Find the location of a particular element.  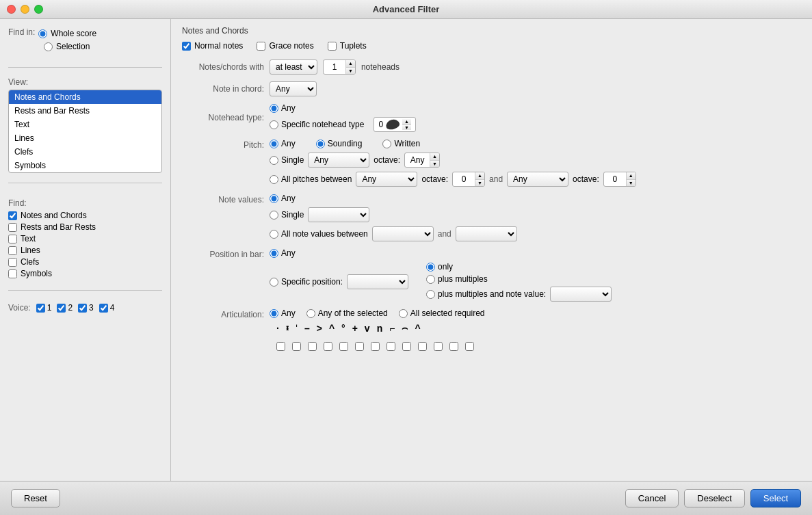

octave-spinbox-3: ▲ ▼ is located at coordinates (620, 179).